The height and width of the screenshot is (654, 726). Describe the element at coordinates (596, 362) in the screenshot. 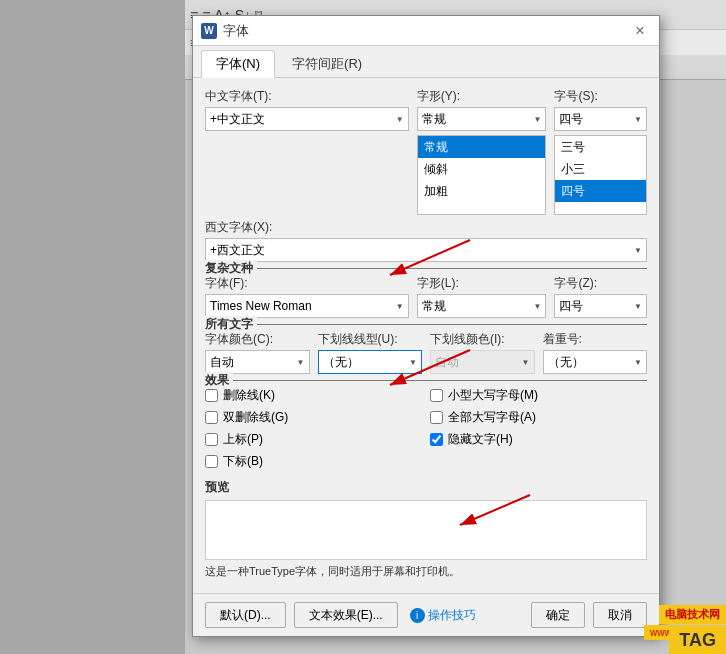

I see `emphasis-select-wrap: （无）` at that location.